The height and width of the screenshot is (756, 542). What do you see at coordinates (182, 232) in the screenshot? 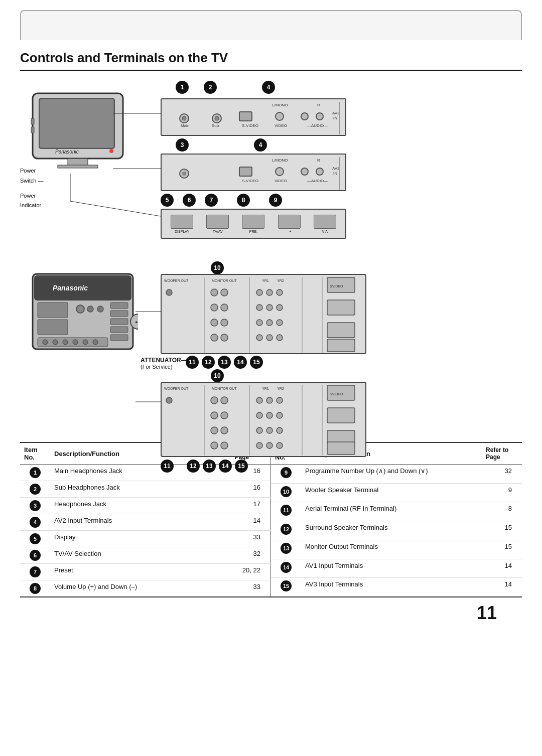
I see `display-label: DISPLAY` at bounding box center [182, 232].